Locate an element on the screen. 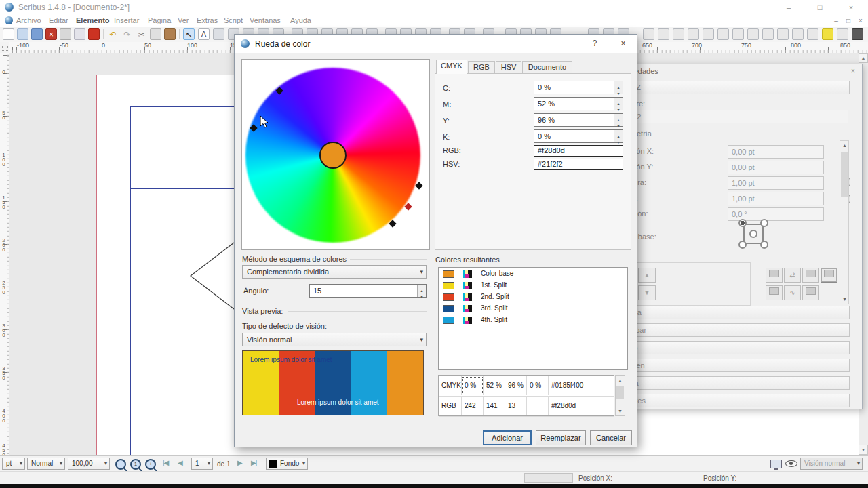 This screenshot has width=868, height=488. next-page-button: ▶ is located at coordinates (240, 462).